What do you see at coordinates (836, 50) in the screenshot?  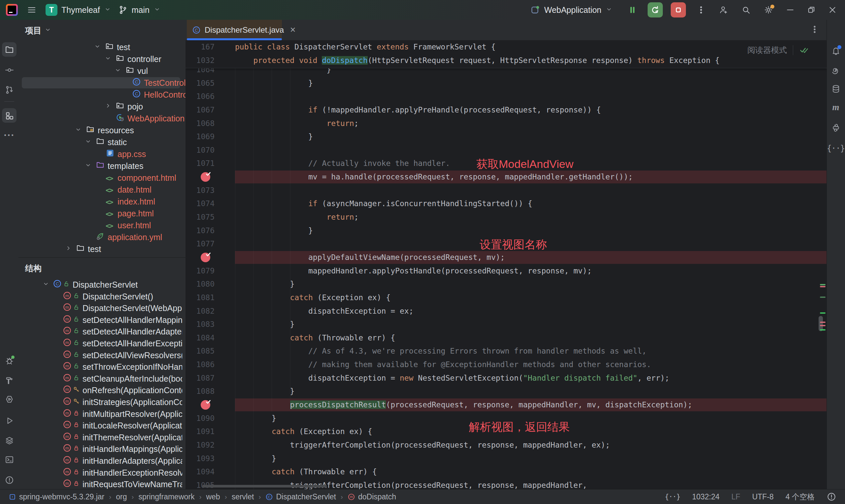 I see `notifications-button` at bounding box center [836, 50].